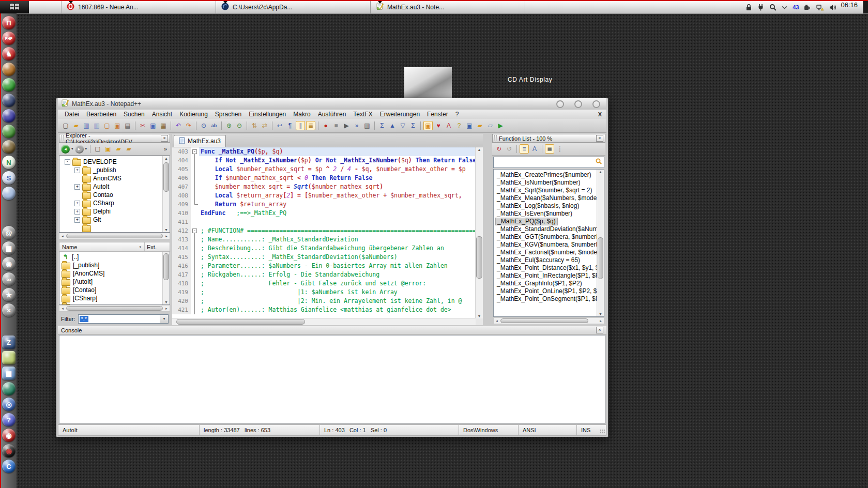 The height and width of the screenshot is (488, 868). What do you see at coordinates (166, 278) in the screenshot?
I see `file-list-vscrollbar: ▼` at bounding box center [166, 278].